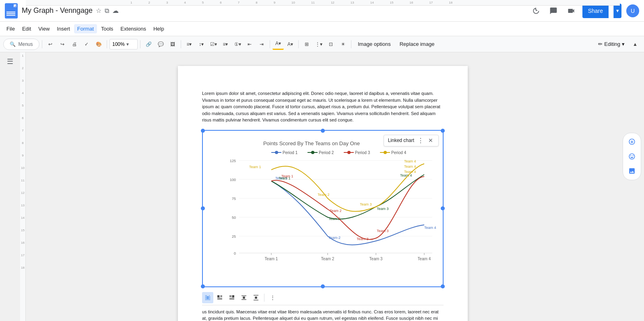  What do you see at coordinates (225, 44) in the screenshot?
I see `list-button: ≡▾` at bounding box center [225, 44].